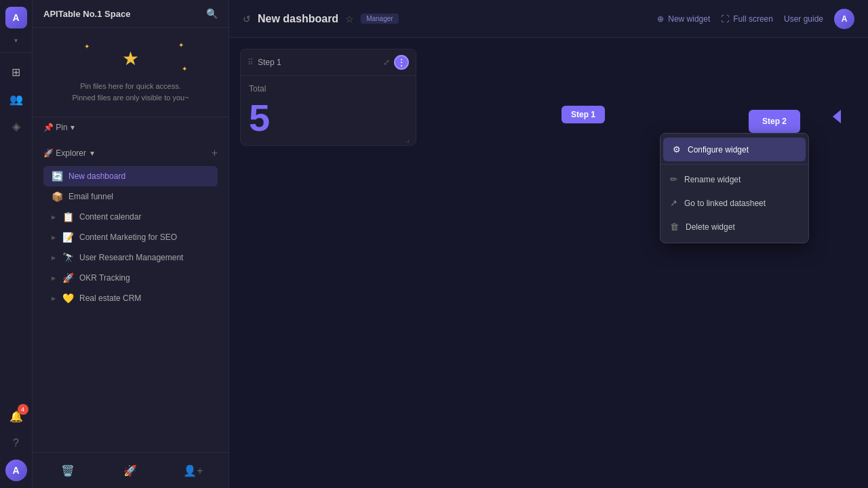  What do you see at coordinates (68, 237) in the screenshot?
I see `content-marketing-icon: 📝` at bounding box center [68, 237].